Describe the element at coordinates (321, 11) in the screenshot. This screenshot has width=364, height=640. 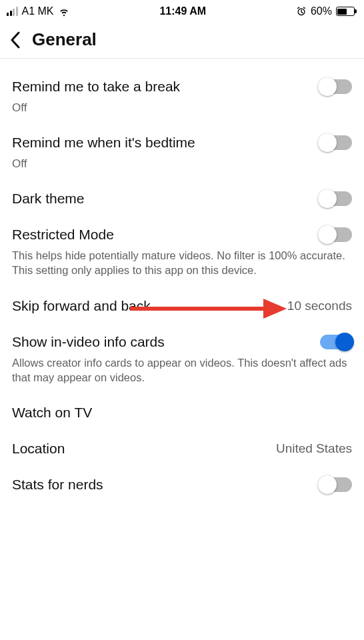
I see `battery-percent: 60%` at that location.